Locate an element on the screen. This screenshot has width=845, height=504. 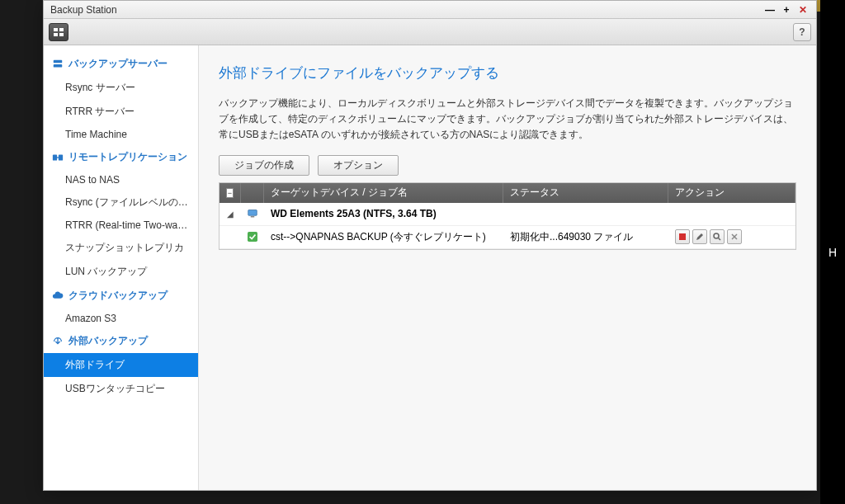
sidebar-item-amazon-s3: Amazon S3 is located at coordinates (120, 318).